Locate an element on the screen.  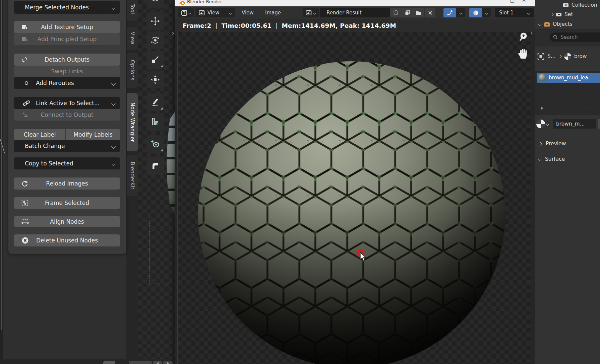
slot-label: Slot 1 is located at coordinates (506, 13).